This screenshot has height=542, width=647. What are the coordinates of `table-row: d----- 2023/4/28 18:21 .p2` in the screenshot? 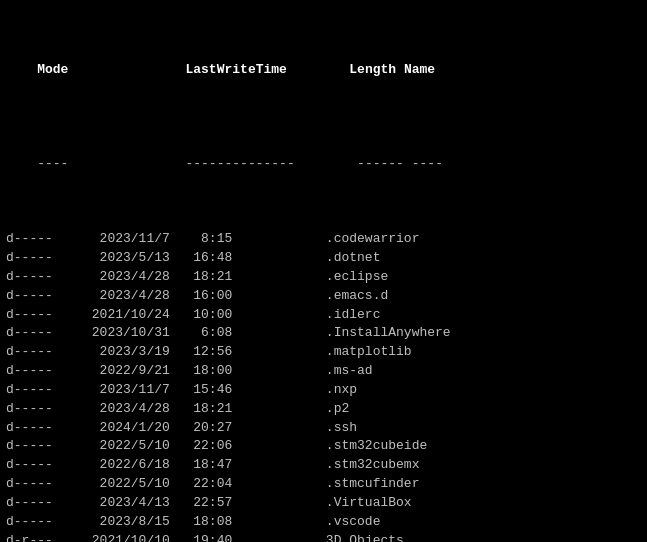 It's located at (324, 410).